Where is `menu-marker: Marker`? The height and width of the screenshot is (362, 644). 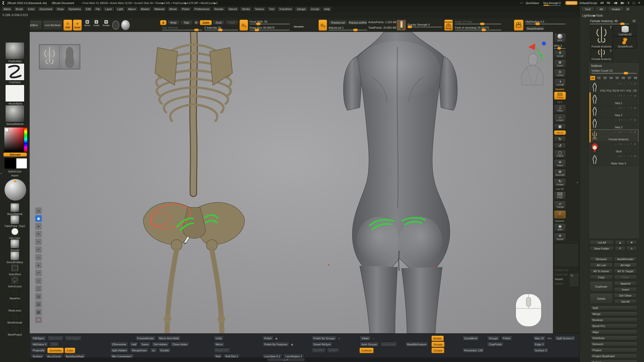 menu-marker: Marker is located at coordinates (145, 9).